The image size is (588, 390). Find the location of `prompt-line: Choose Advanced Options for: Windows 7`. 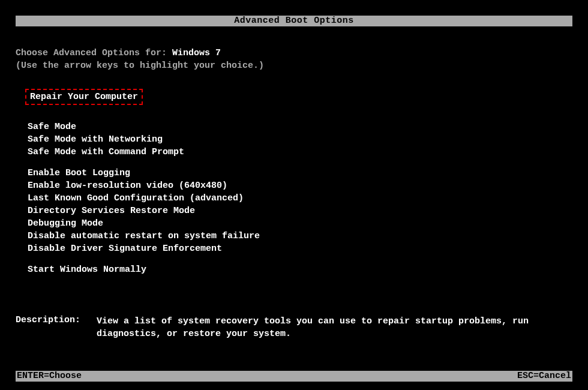

prompt-line: Choose Advanced Options for: Windows 7 is located at coordinates (294, 53).